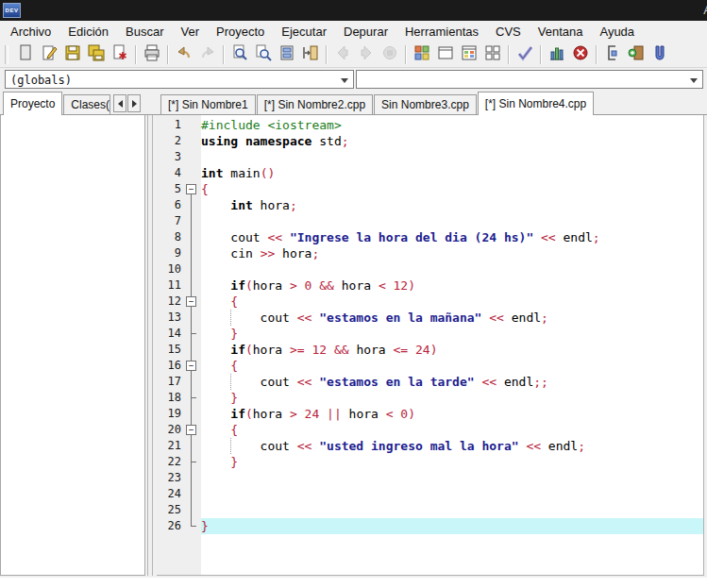 The width and height of the screenshot is (707, 588). What do you see at coordinates (170, 142) in the screenshot?
I see `line-number: 2` at bounding box center [170, 142].